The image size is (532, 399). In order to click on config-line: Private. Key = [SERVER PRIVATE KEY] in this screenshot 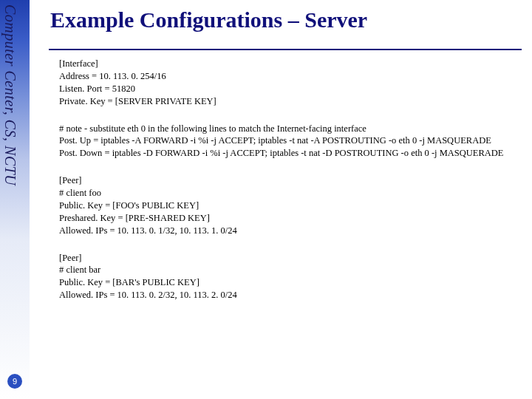, I will do `click(282, 102)`.